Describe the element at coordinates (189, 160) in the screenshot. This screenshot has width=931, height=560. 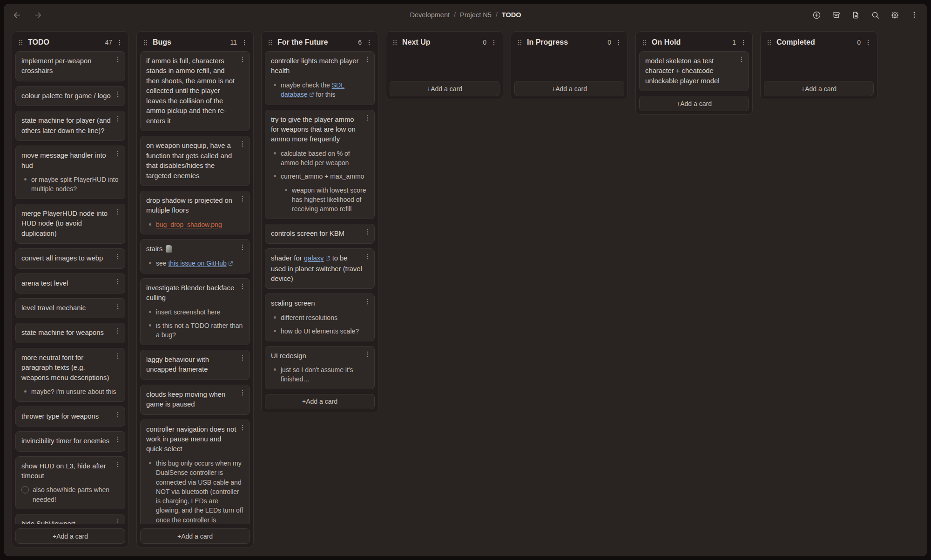
I see `text: on weapon unequip, have a function that …` at that location.